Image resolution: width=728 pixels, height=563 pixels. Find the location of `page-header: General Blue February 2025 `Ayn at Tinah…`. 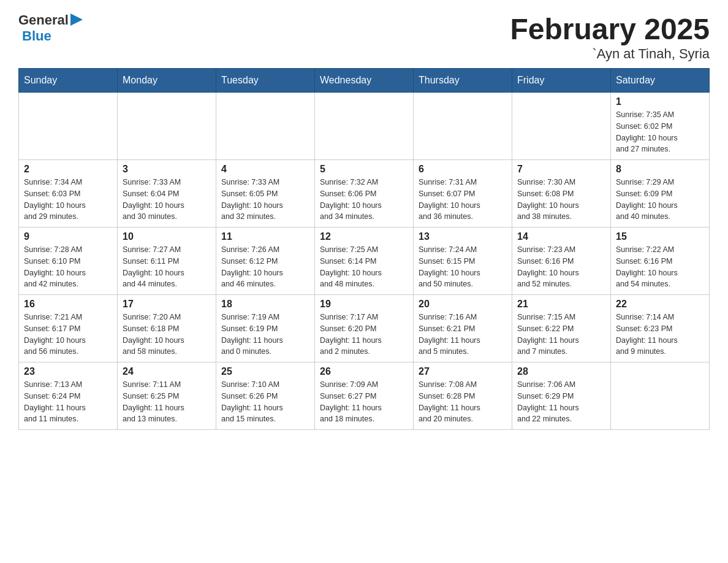

page-header: General Blue February 2025 `Ayn at Tinah… is located at coordinates (364, 37).